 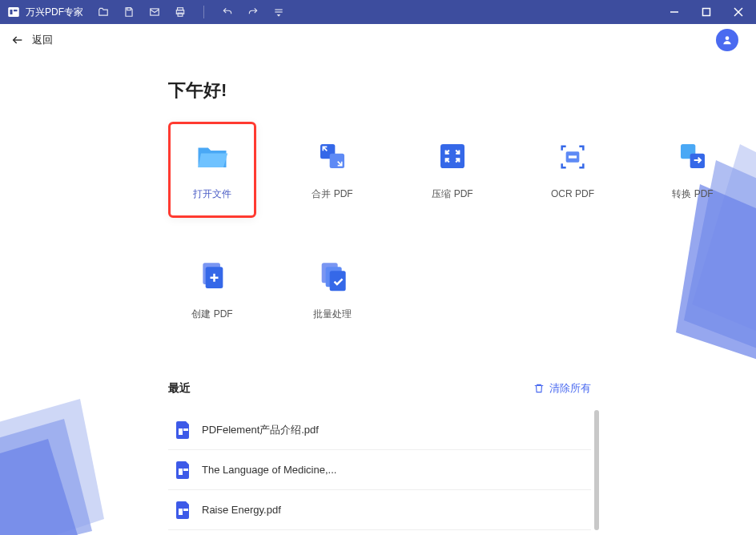 What do you see at coordinates (462, 91) in the screenshot?
I see `greeting: 下午好!` at bounding box center [462, 91].